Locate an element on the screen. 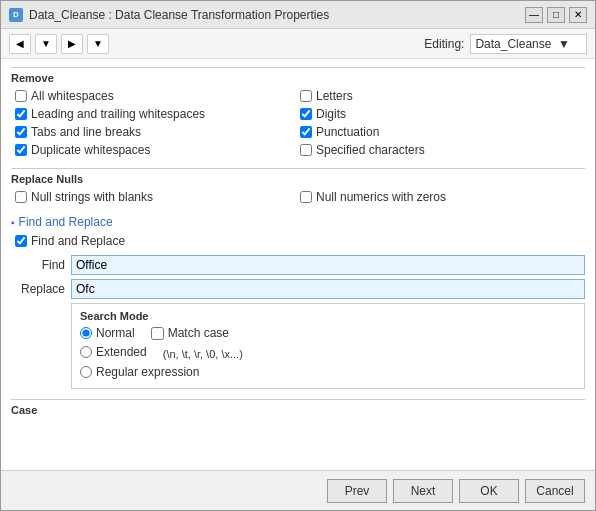 The height and width of the screenshot is (511, 596). radio-regex-input is located at coordinates (86, 372).